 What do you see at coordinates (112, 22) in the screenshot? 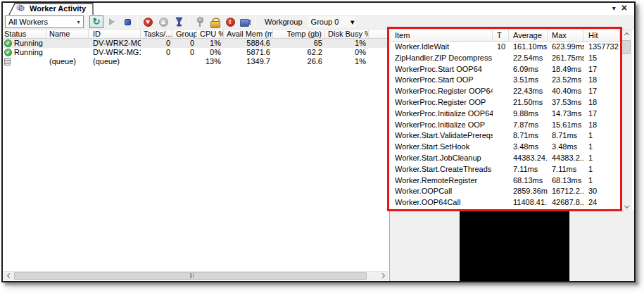
I see `start-button` at bounding box center [112, 22].